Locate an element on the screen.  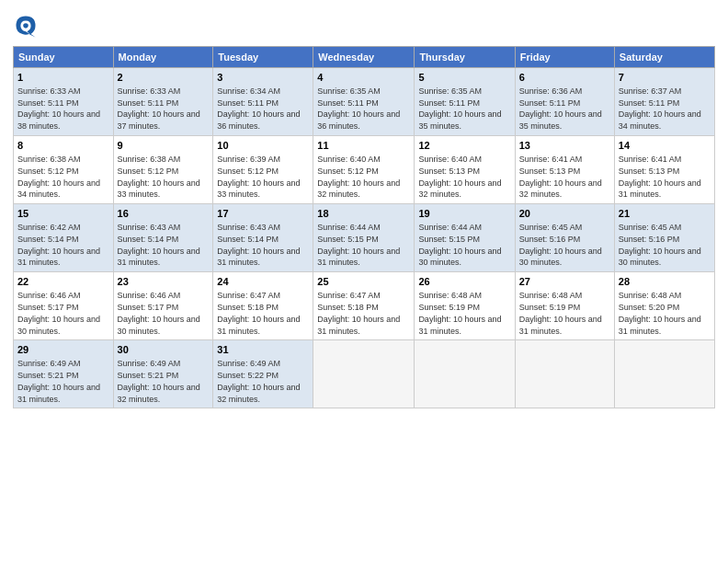
calendar-cell: 26Sunrise: 6:48 AMSunset: 5:19 PMDayligh… is located at coordinates (465, 306).